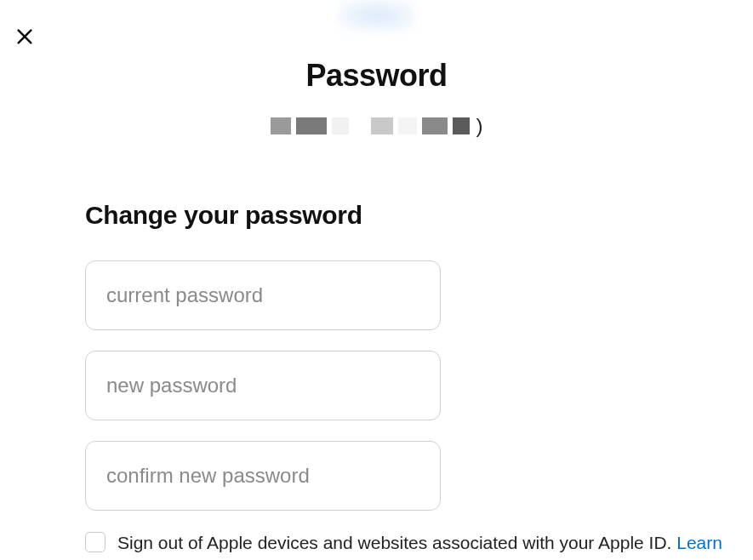 This screenshot has width=753, height=560. What do you see at coordinates (410, 543) in the screenshot?
I see `signout-option-row: Sign out of Apple devices and websites a…` at bounding box center [410, 543].